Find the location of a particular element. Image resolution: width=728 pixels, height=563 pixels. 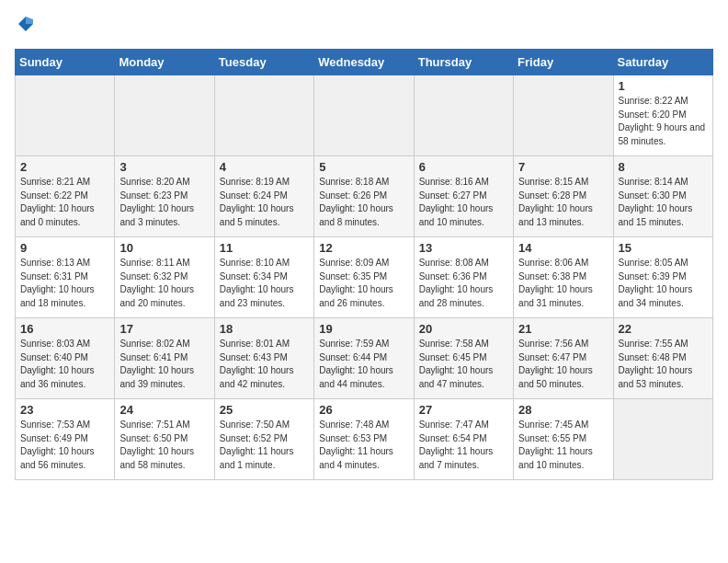

day-number: 20 is located at coordinates (463, 329).